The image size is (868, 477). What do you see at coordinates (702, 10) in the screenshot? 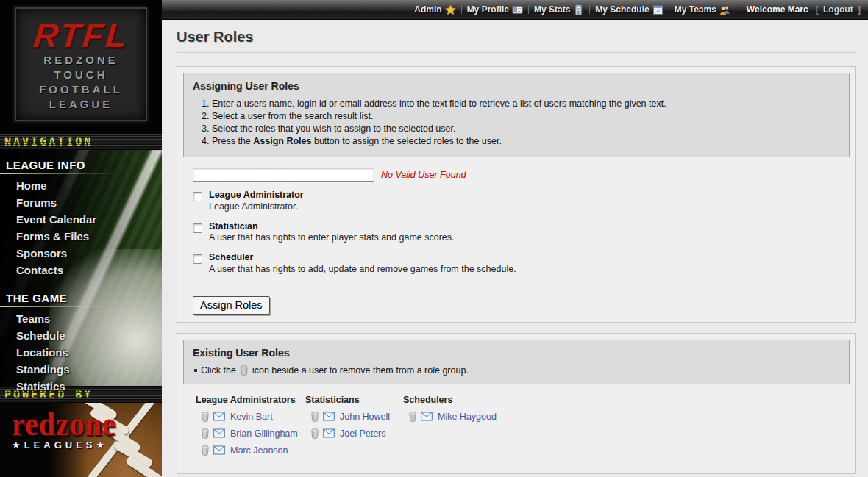
I see `topbar-item-my-teams: My Teams` at bounding box center [702, 10].